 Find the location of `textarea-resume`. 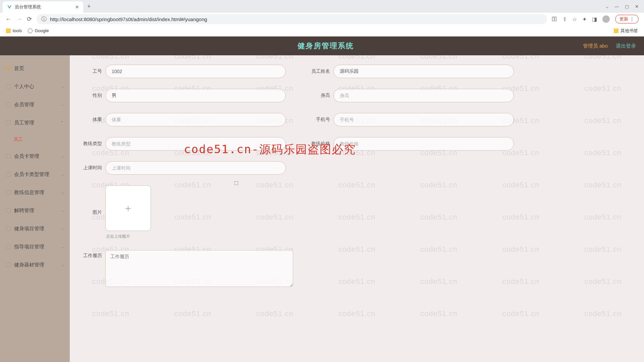

textarea-resume is located at coordinates (199, 268).